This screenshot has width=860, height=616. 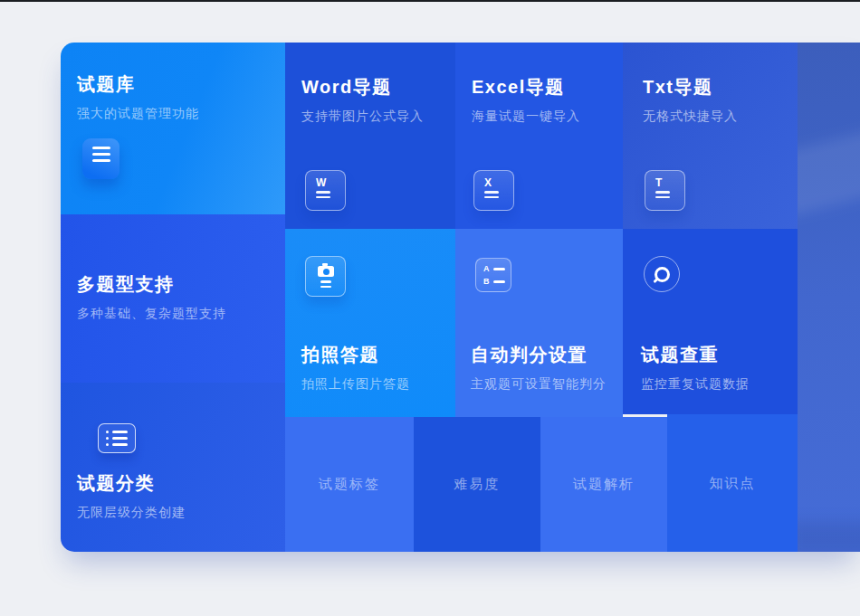 What do you see at coordinates (487, 282) in the screenshot?
I see `option-b-label: B` at bounding box center [487, 282].